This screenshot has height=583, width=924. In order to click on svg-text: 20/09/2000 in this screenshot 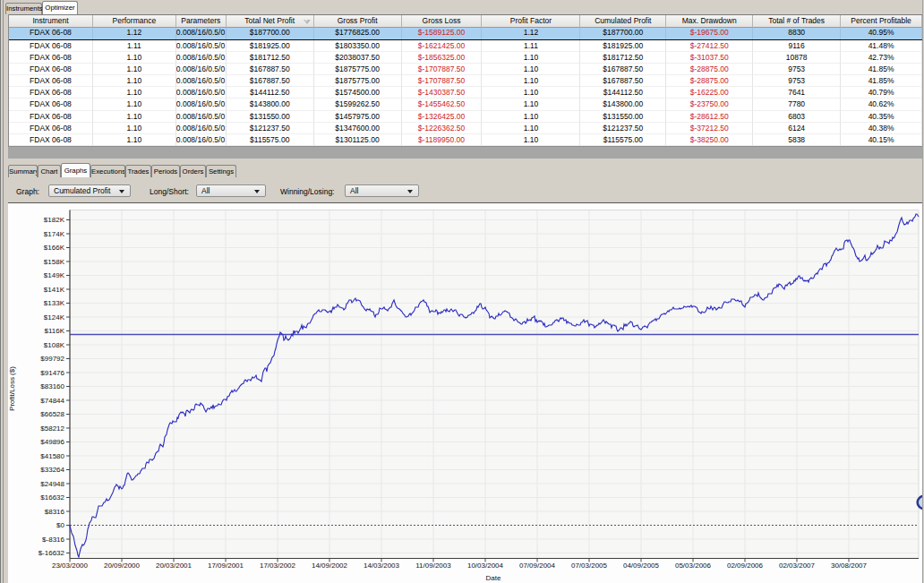, I will do `click(122, 566)`.